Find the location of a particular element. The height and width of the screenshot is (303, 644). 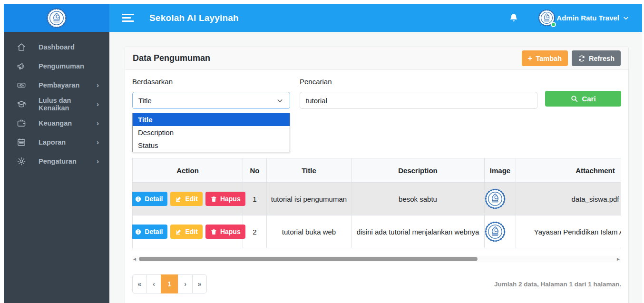

col-header-attachment: Attachment is located at coordinates (569, 170).